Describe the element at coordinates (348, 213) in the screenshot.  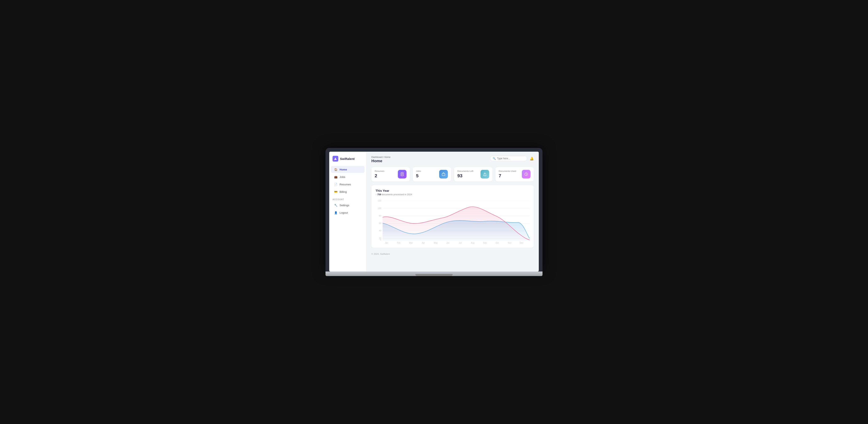
I see `sidebar-item-logout: 👤 Logout` at that location.